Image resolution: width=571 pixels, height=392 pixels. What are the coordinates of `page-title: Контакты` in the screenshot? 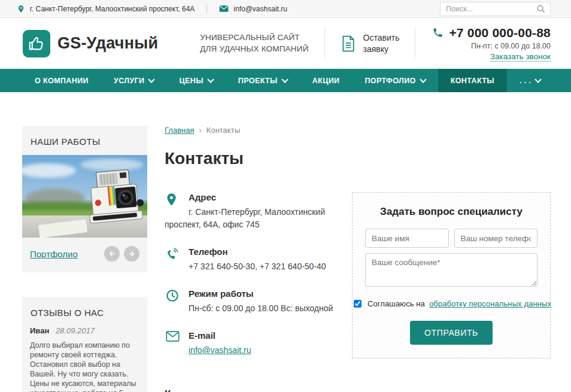 It's located at (358, 159).